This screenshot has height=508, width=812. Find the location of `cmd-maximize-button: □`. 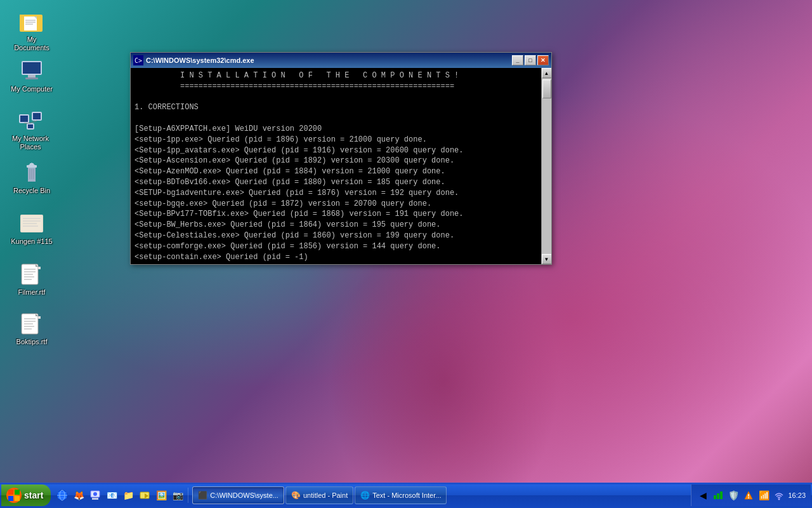

cmd-maximize-button: □ is located at coordinates (530, 60).